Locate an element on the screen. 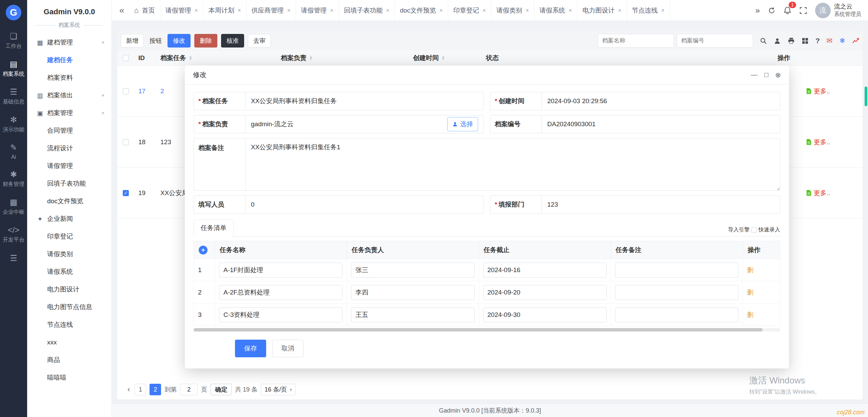 The image size is (868, 417). goto-page-input is located at coordinates (189, 390).